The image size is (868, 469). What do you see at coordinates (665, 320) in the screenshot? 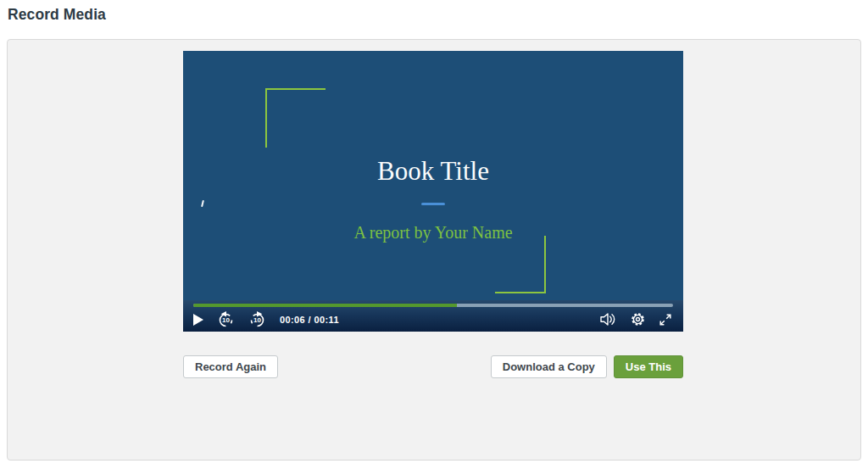
I see `fullscreen-button` at bounding box center [665, 320].